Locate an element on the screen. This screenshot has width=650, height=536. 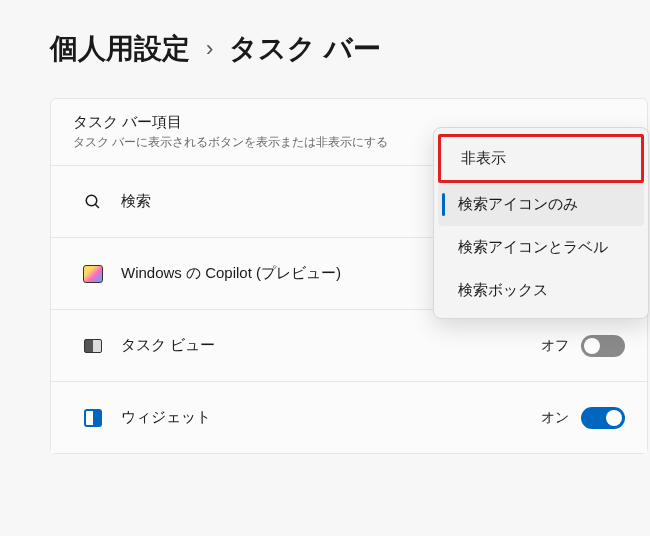
breadcrumb-parent: 個人用設定 is located at coordinates (120, 49).